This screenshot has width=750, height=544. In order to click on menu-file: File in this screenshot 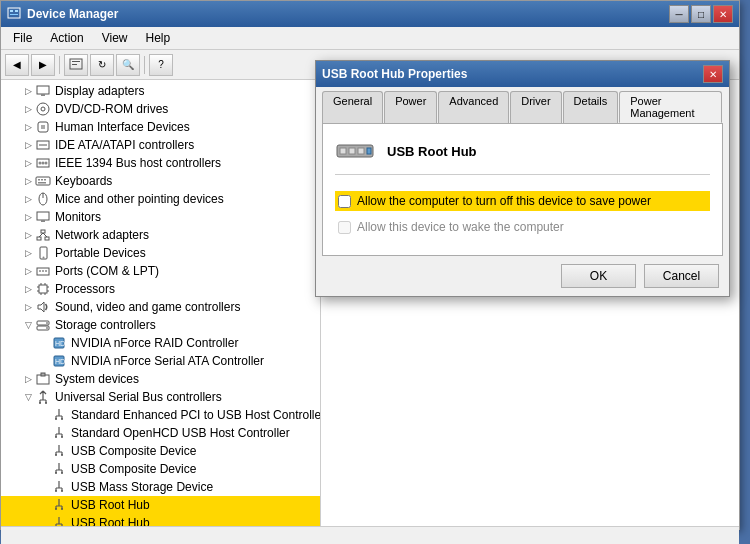, I will do `click(22, 38)`.